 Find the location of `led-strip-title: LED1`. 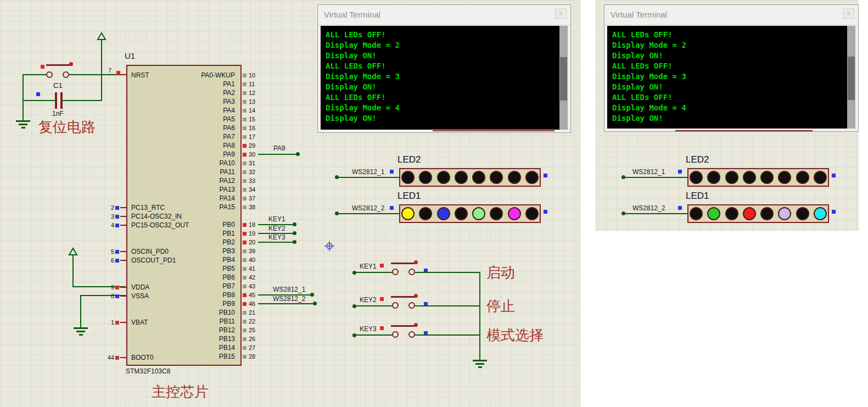

led-strip-title: LED1 is located at coordinates (697, 196).